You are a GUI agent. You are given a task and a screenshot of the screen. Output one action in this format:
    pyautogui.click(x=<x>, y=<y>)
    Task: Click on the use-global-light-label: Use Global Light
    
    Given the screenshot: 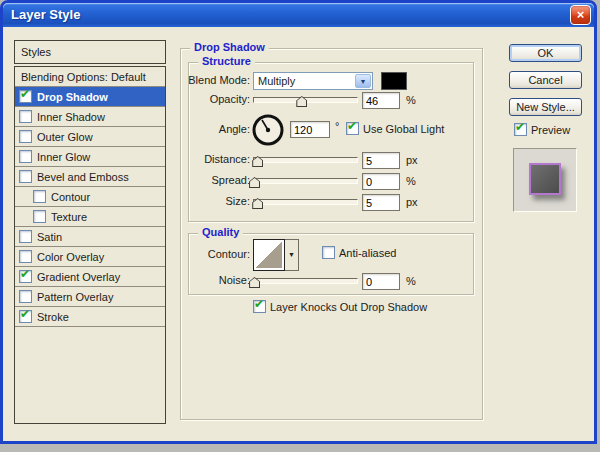 What is the action you would take?
    pyautogui.click(x=404, y=129)
    